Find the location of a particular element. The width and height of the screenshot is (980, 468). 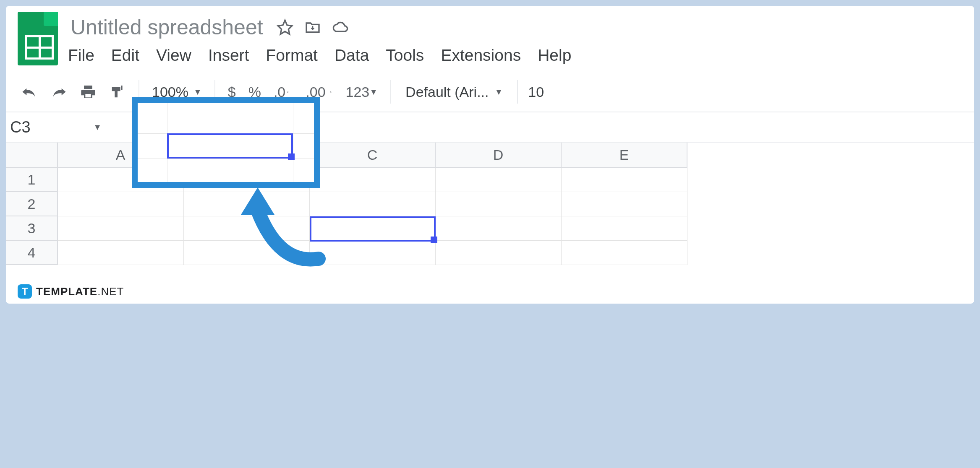

cell-a4 is located at coordinates (121, 253).